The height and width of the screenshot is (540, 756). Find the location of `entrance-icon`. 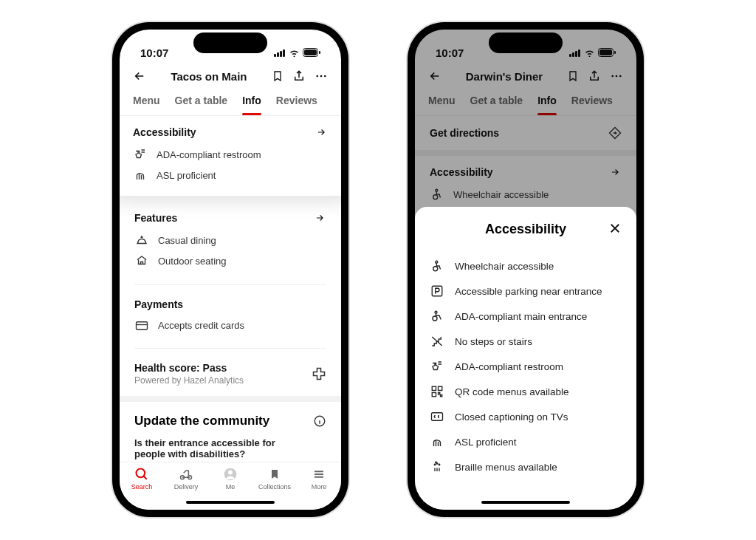

entrance-icon is located at coordinates (437, 316).